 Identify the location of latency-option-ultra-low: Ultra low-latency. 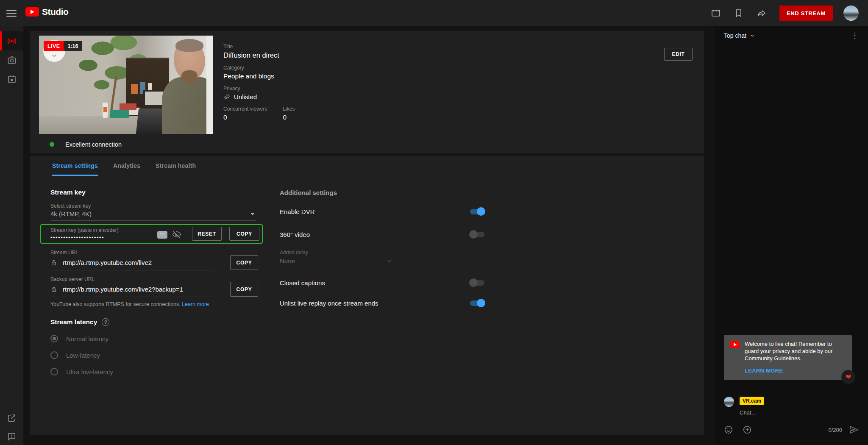
(155, 372).